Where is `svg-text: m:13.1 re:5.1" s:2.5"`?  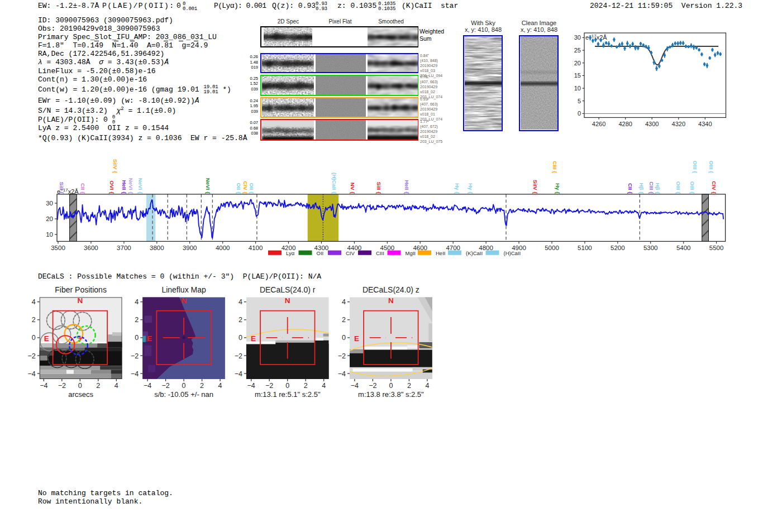 svg-text: m:13.1 re:5.1" s:2.5" is located at coordinates (288, 394).